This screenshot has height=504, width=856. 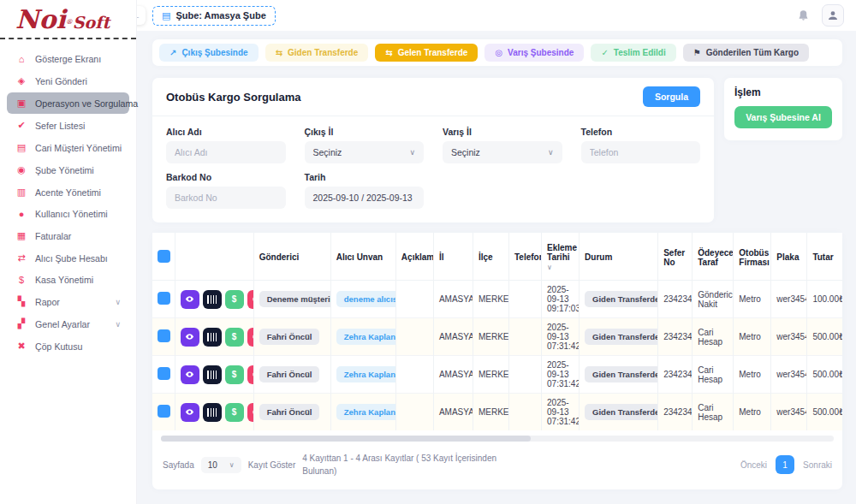 I want to click on filter-button-1: ⇆Giden Transferde, so click(x=317, y=53).